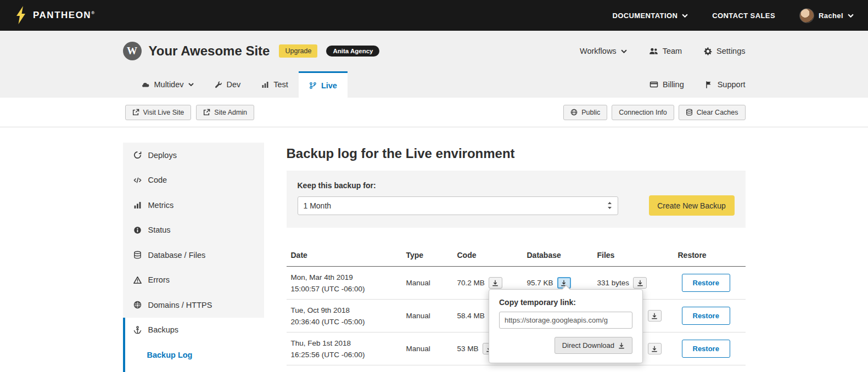 Image resolution: width=868 pixels, height=372 pixels. Describe the element at coordinates (329, 86) in the screenshot. I see `tab-live-label: Live` at that location.